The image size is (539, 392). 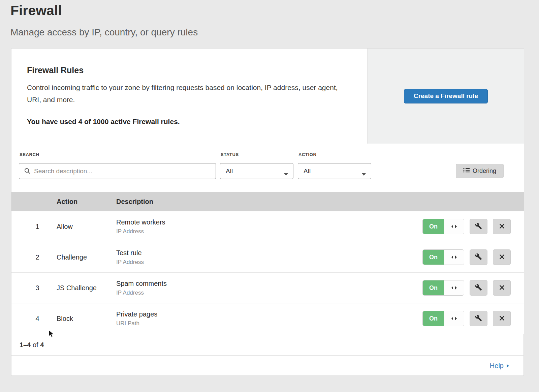 I want to click on rule-action: Block, so click(x=65, y=319).